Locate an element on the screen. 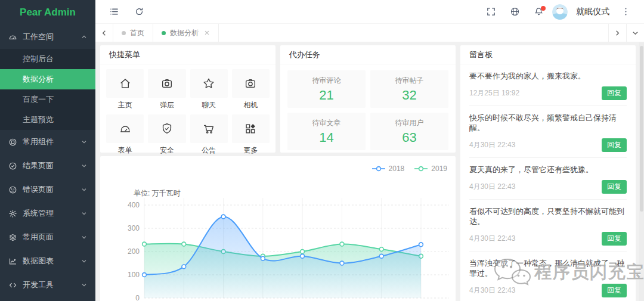 The image size is (644, 301). board-message: 夏天真的来了，尽管它还有些犹豫。 4月30日 22:43回复 is located at coordinates (548, 179).